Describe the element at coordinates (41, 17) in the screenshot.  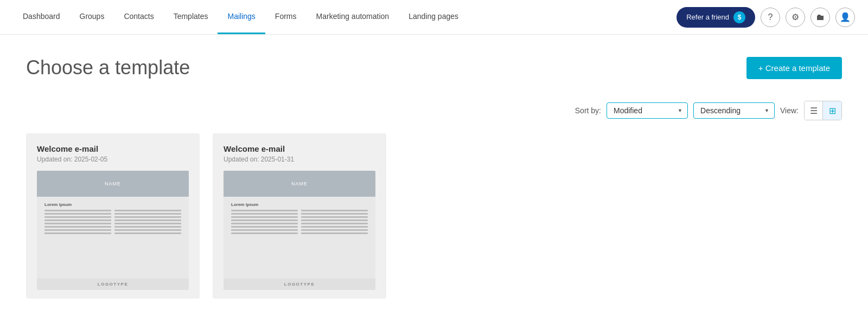
I see `nav-link-dashboard: Dashboard` at that location.